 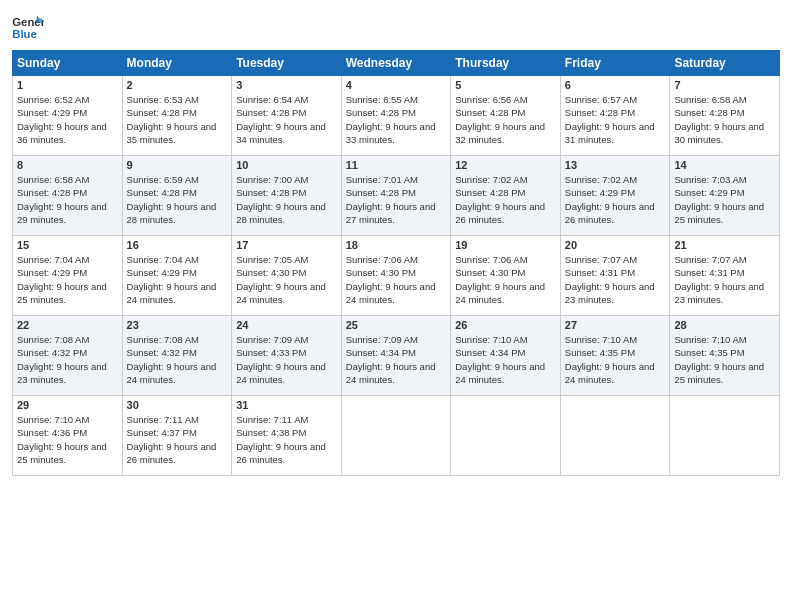 I want to click on sunrise-label: Sunrise: 6:57 AM, so click(x=601, y=100).